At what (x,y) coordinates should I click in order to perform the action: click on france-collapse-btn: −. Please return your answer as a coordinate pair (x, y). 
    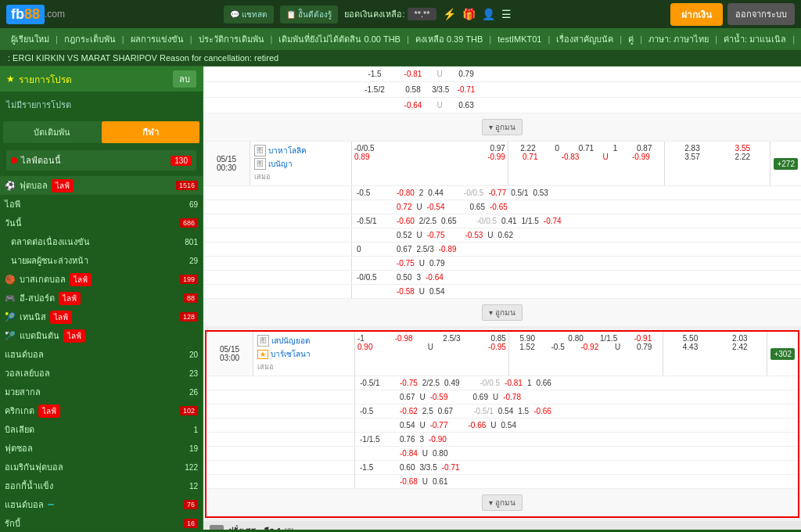
    Looking at the image, I should click on (217, 527).